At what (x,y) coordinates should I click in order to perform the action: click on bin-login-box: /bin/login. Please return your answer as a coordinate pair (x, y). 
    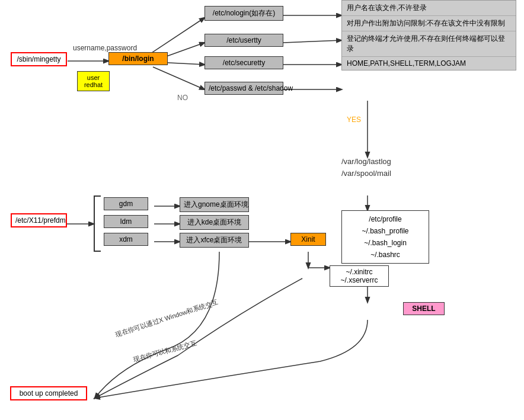
    Looking at the image, I should click on (138, 59).